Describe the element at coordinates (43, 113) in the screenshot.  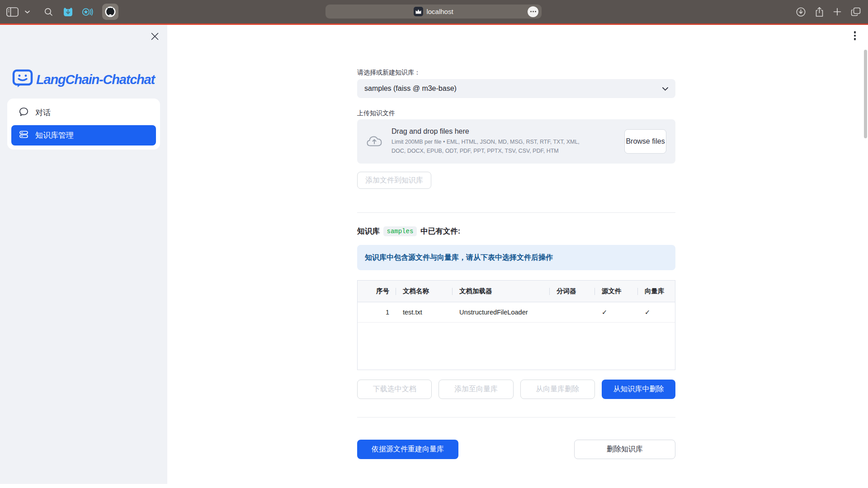
I see `sidebar-item-label: 对话` at that location.